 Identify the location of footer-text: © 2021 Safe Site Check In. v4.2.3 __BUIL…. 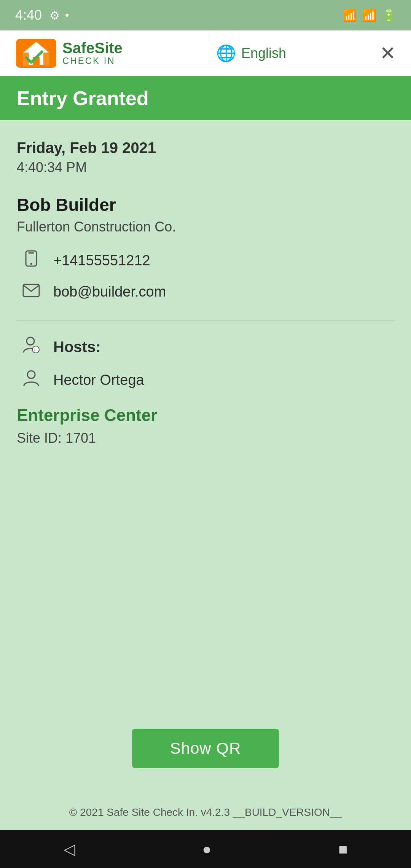
(206, 812).